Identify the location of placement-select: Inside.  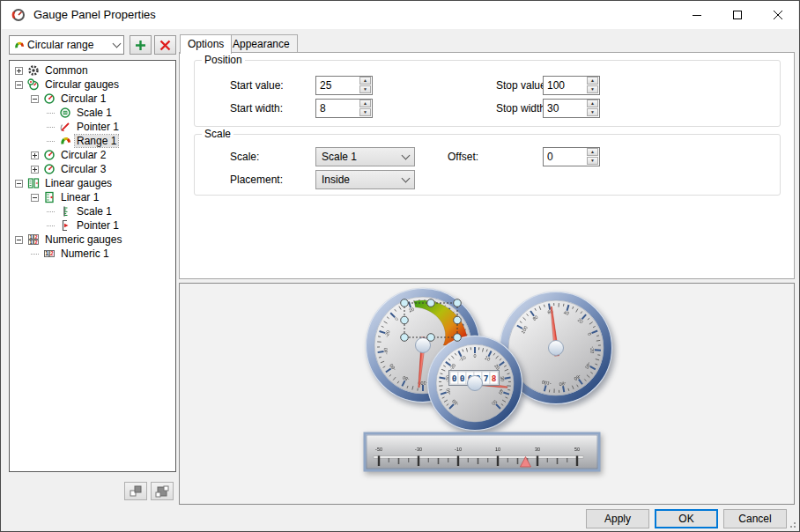
(365, 180).